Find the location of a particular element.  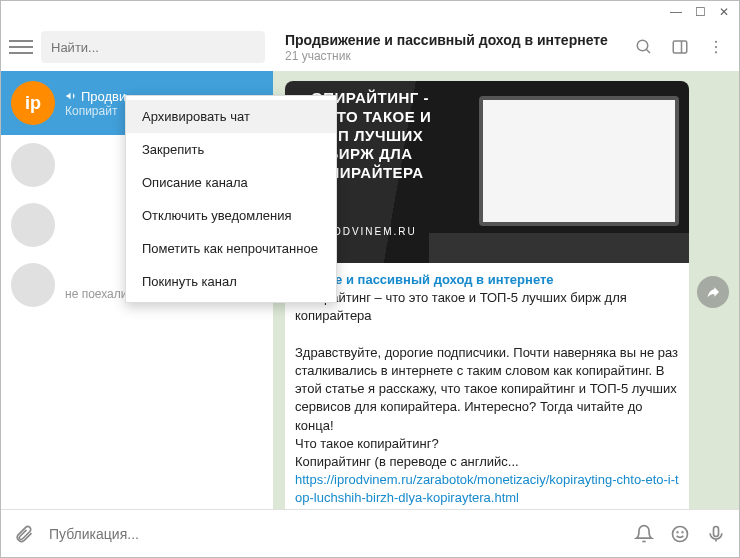

mic-icon is located at coordinates (716, 534).